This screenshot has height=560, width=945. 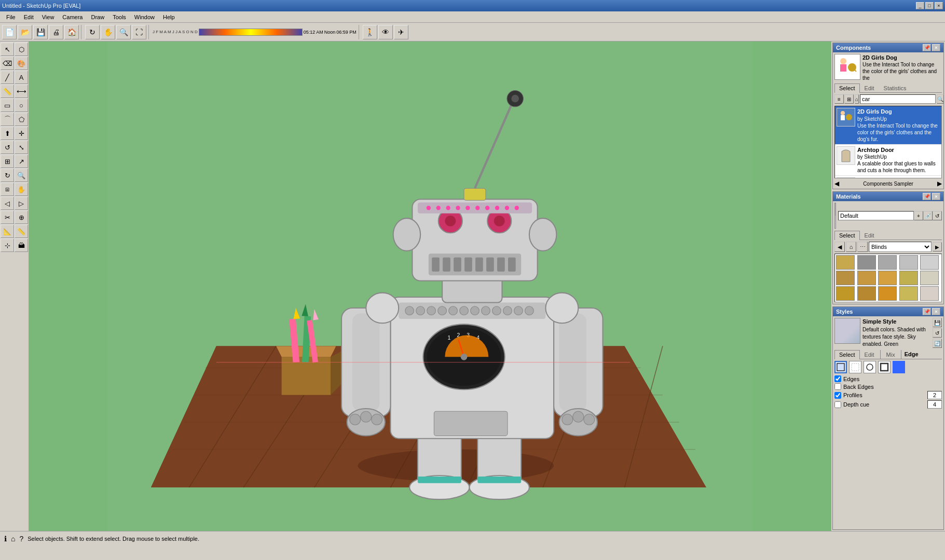 I want to click on menu-view: View, so click(x=48, y=17).